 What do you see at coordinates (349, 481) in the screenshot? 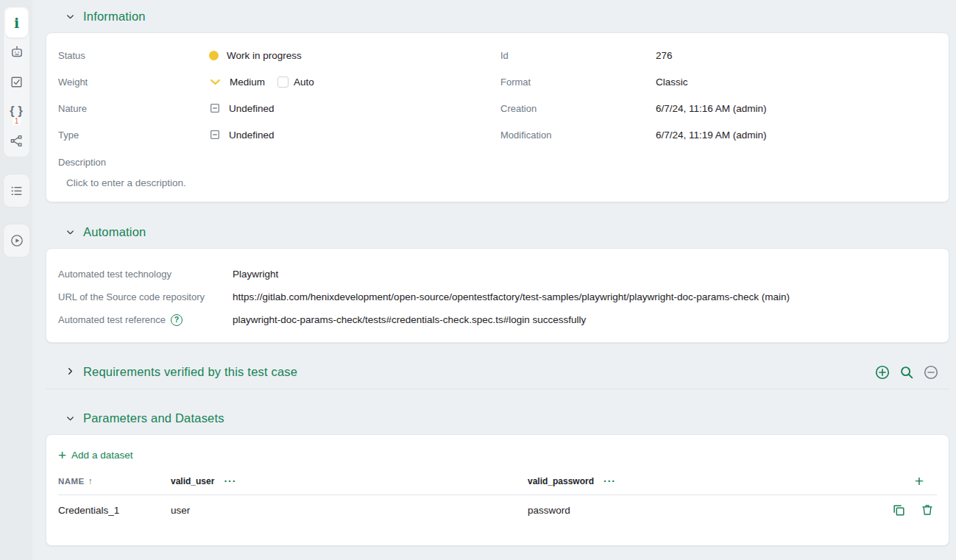
I see `param-column-valid-user: valid_user ···` at bounding box center [349, 481].